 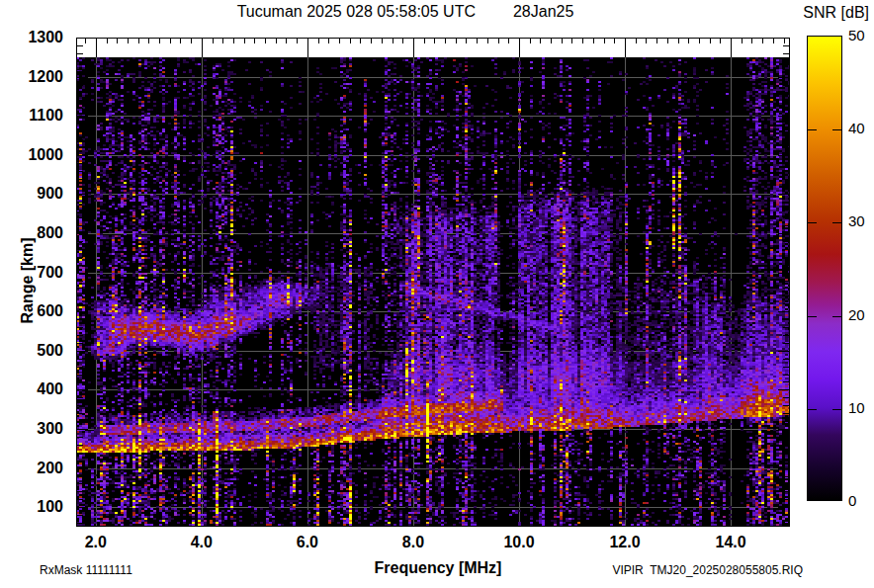 What do you see at coordinates (32, 194) in the screenshot?
I see `y-tick-label: 900` at bounding box center [32, 194].